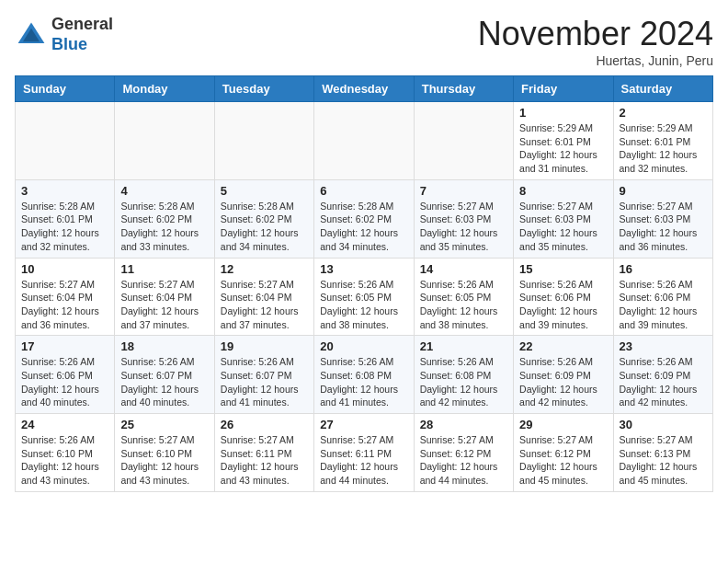 The height and width of the screenshot is (563, 728). I want to click on day-info: Sunrise: 5:27 AM Sunset: 6:10 PM Dayligh…, so click(164, 460).